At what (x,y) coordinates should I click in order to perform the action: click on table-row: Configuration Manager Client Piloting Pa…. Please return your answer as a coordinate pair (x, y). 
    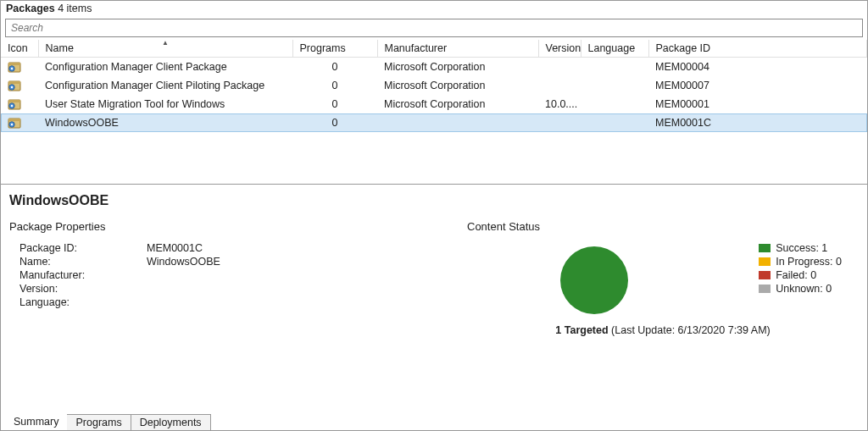
    Looking at the image, I should click on (434, 86).